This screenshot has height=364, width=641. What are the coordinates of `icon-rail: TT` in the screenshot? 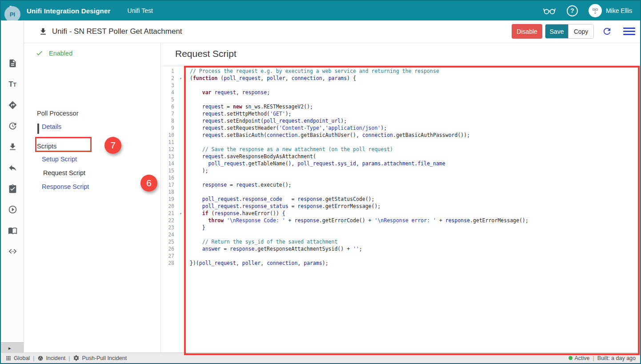 It's located at (12, 187).